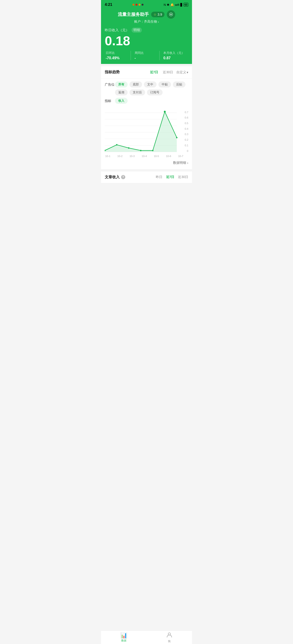 This screenshot has width=293, height=644. I want to click on ad-tag-all: 所有, so click(121, 84).